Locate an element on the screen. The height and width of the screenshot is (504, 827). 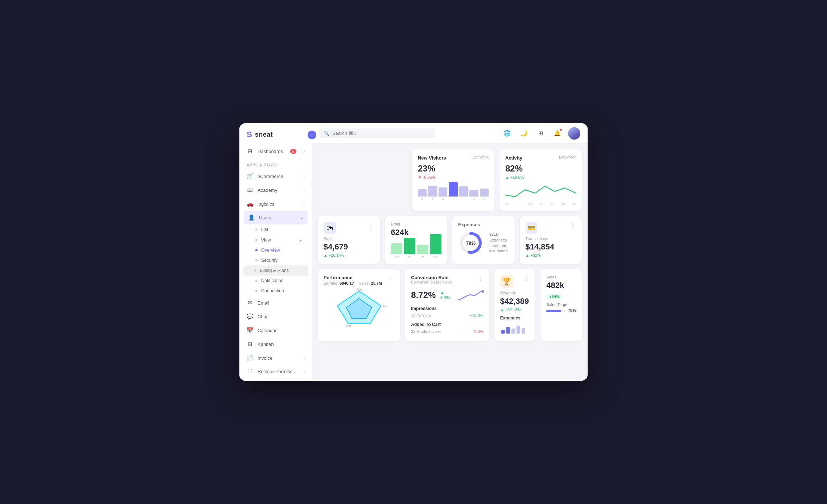
sales-change: ▲ +28.14% is located at coordinates (349, 255).